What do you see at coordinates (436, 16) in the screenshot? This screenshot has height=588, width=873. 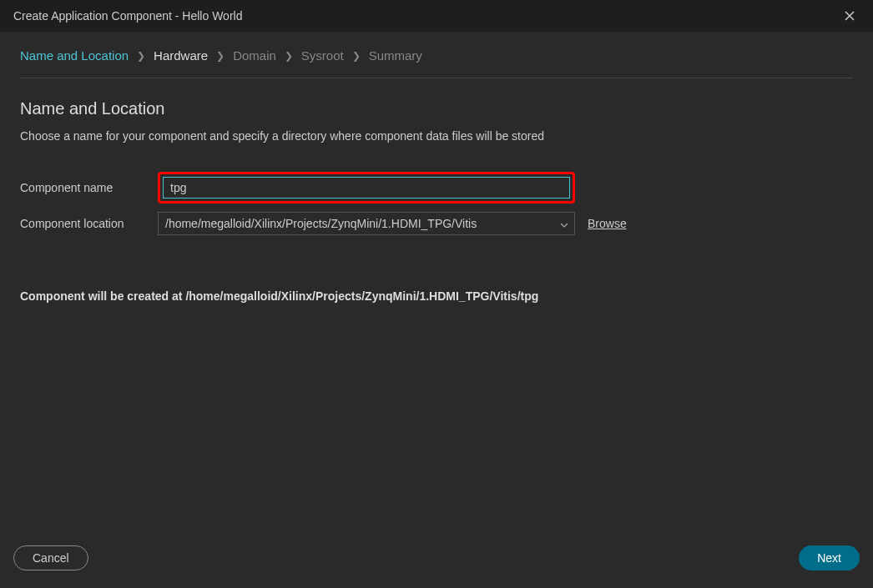 I see `titlebar: Create Application Component - Hello Wor…` at bounding box center [436, 16].